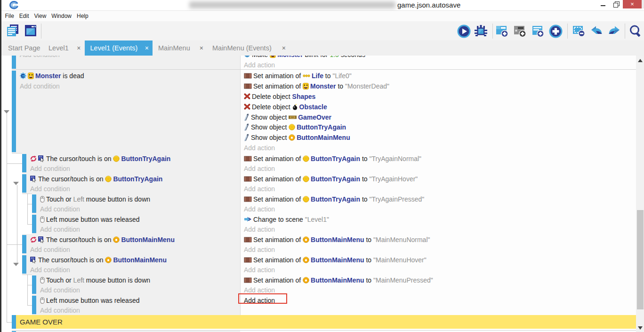 This screenshot has height=332, width=644. Describe the element at coordinates (438, 86) in the screenshot. I see `event-row-monster-is-dead-action: Set animation of Monster to "MonsterDead…` at that location.